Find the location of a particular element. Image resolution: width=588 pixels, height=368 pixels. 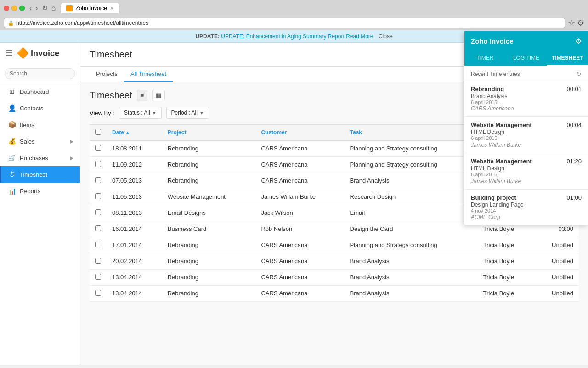

popup-time-entry: Building project 01:00 Design Landing Pa… is located at coordinates (526, 207).